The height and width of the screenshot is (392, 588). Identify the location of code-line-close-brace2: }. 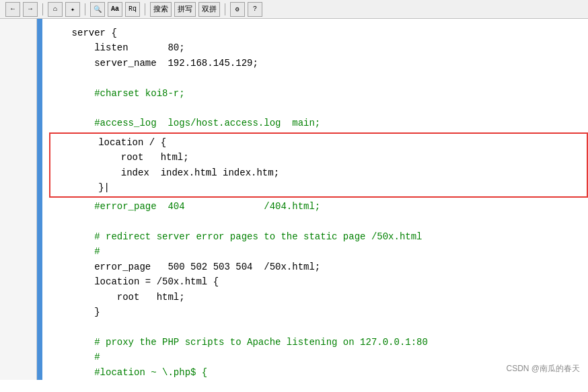
(319, 312).